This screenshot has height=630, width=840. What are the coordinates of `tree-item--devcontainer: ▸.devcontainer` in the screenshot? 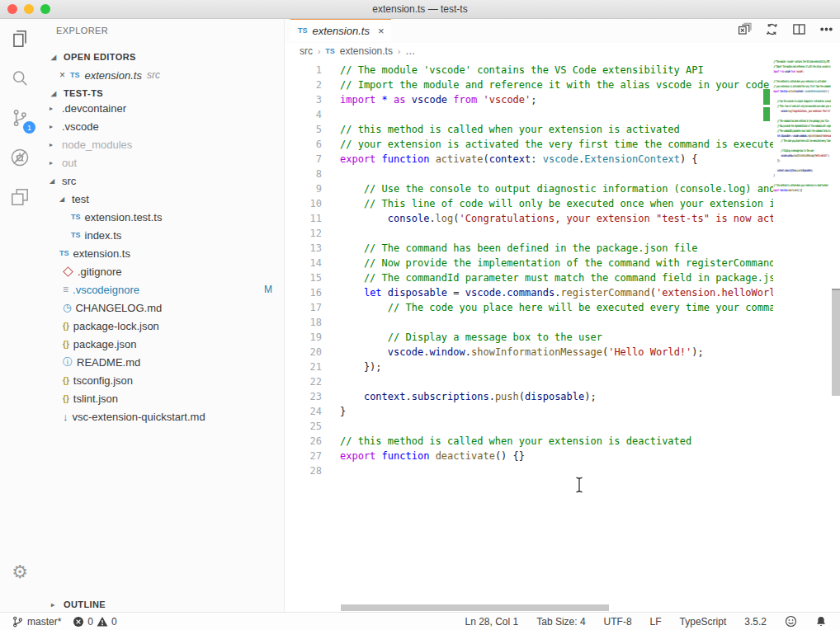 It's located at (162, 108).